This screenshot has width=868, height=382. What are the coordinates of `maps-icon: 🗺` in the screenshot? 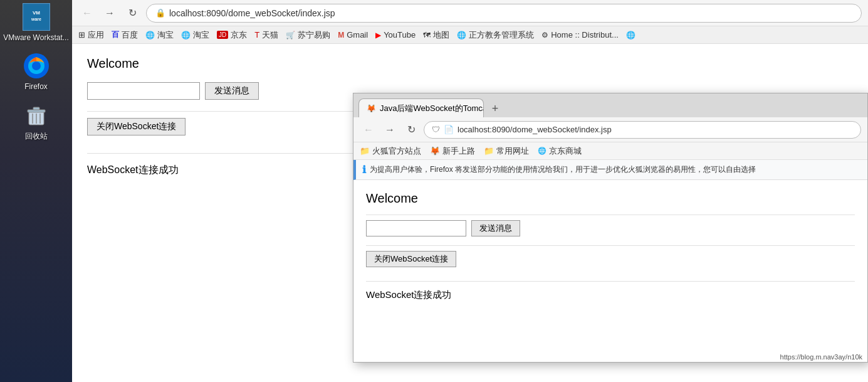 It's located at (427, 35).